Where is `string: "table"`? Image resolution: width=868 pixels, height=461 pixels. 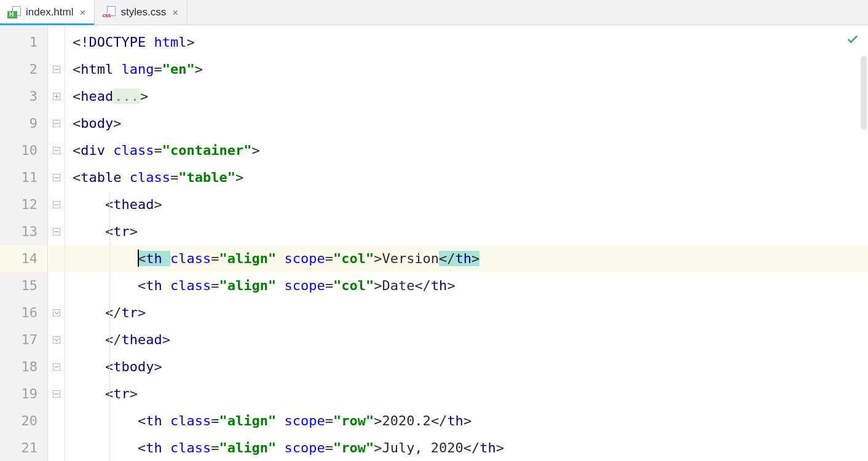 string: "table" is located at coordinates (207, 177).